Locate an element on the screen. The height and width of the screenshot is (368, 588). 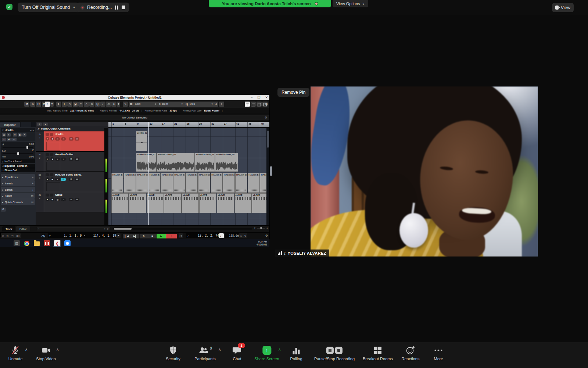
taskbar-zoom-icon is located at coordinates (68, 243).